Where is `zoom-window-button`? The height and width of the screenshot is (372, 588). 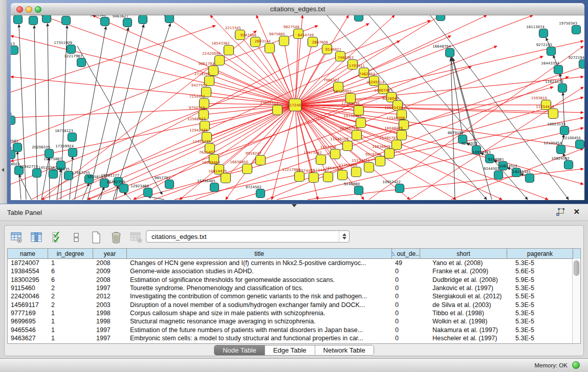 zoom-window-button is located at coordinates (38, 9).